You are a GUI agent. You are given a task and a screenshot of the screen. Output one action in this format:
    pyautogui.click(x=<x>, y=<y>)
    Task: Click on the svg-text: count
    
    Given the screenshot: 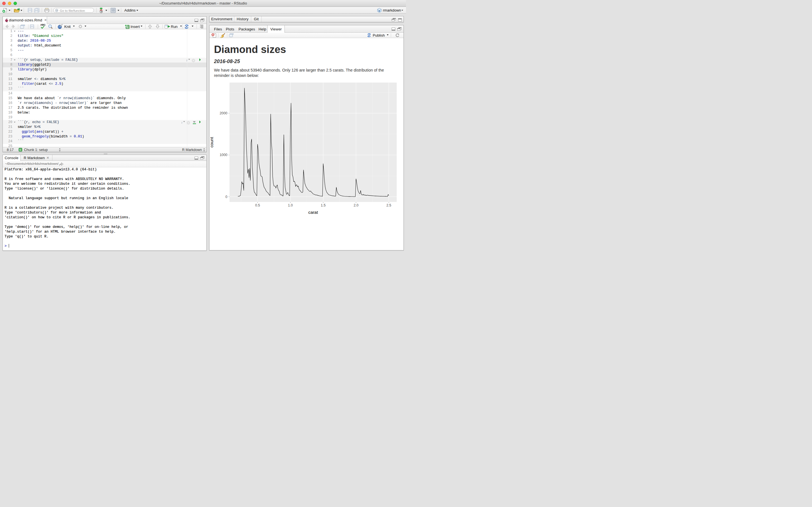 What is the action you would take?
    pyautogui.click(x=212, y=142)
    